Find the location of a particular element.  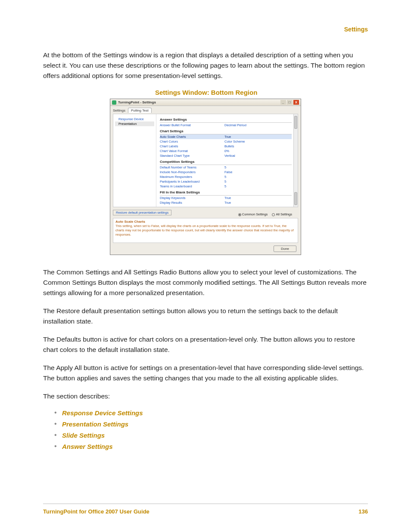

description-heading: Auto Scale Charts is located at coordinates (206, 222).